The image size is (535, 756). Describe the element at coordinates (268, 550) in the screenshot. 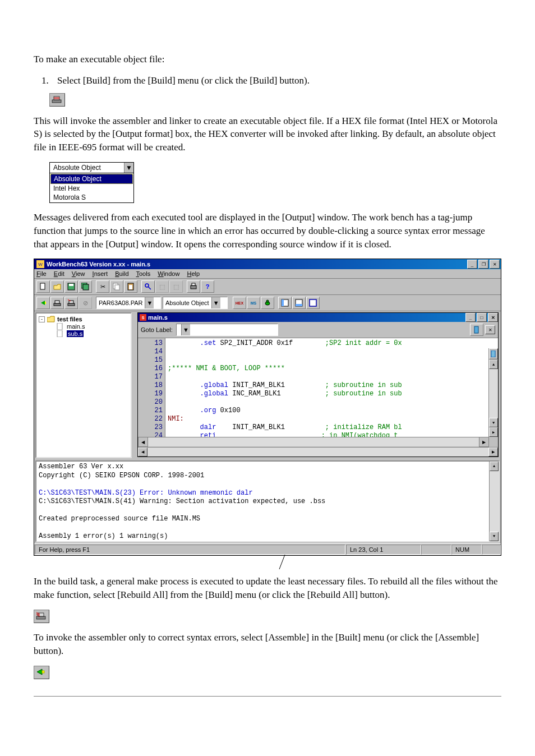

I see `status-bar: For Help, press F1 Ln 23, Col 1 NUM` at that location.